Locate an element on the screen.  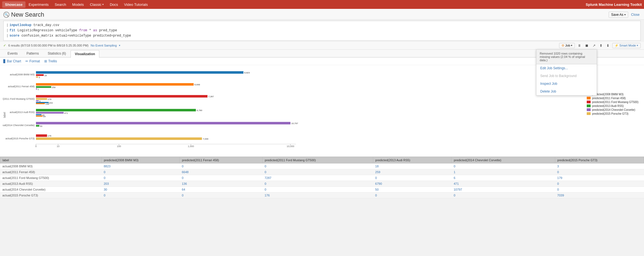
nav-item-models: Models is located at coordinates (78, 4).